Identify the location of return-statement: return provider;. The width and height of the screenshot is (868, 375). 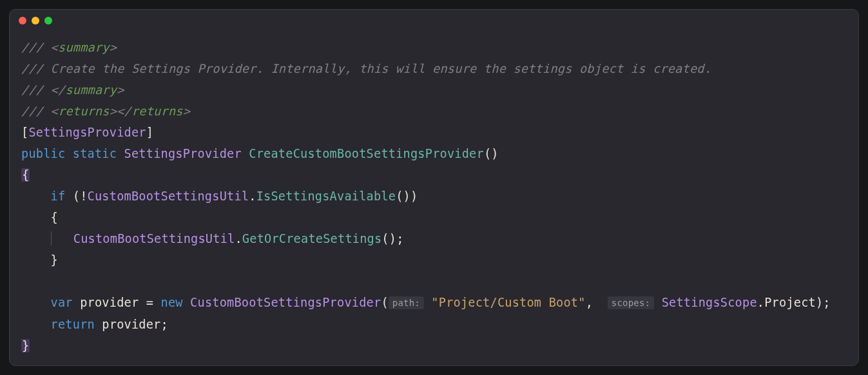
(110, 325).